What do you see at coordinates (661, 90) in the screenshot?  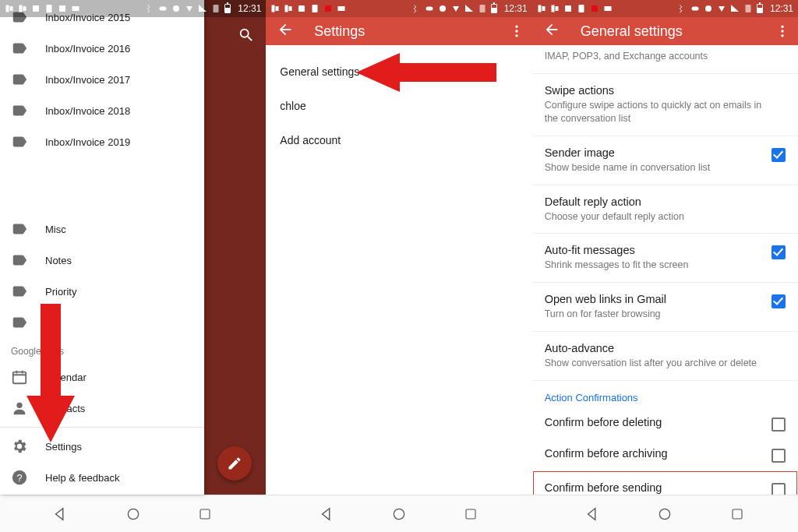 I see `gs-title: Swipe actions` at bounding box center [661, 90].